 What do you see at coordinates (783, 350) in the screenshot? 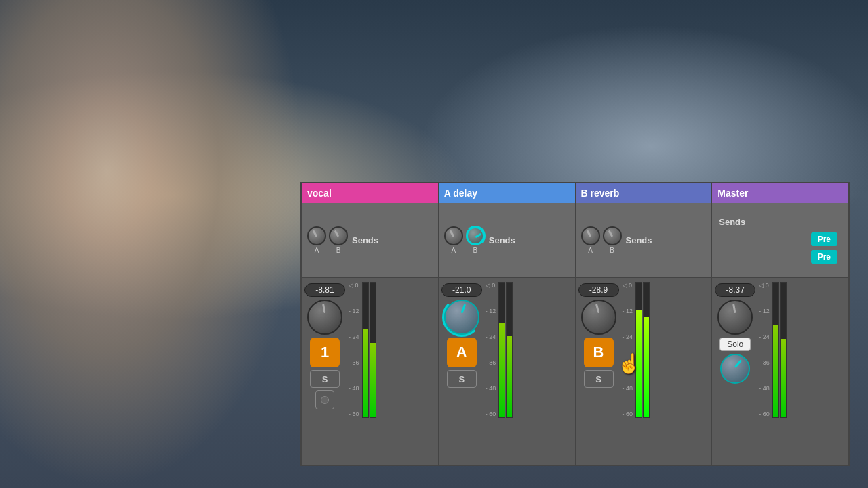
I see `meter-right-master` at bounding box center [783, 350].